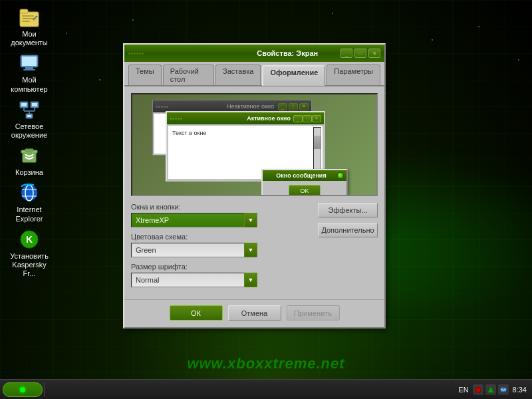 The height and width of the screenshot is (399, 532). What do you see at coordinates (29, 156) in the screenshot?
I see `recycle-icon` at bounding box center [29, 156].